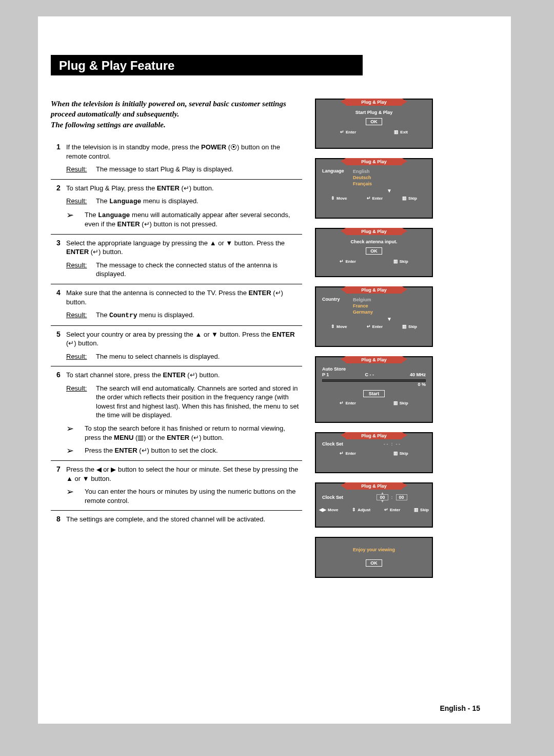 This screenshot has height=756, width=554. Describe the element at coordinates (374, 384) in the screenshot. I see `auto-pct: 0 %` at that location.